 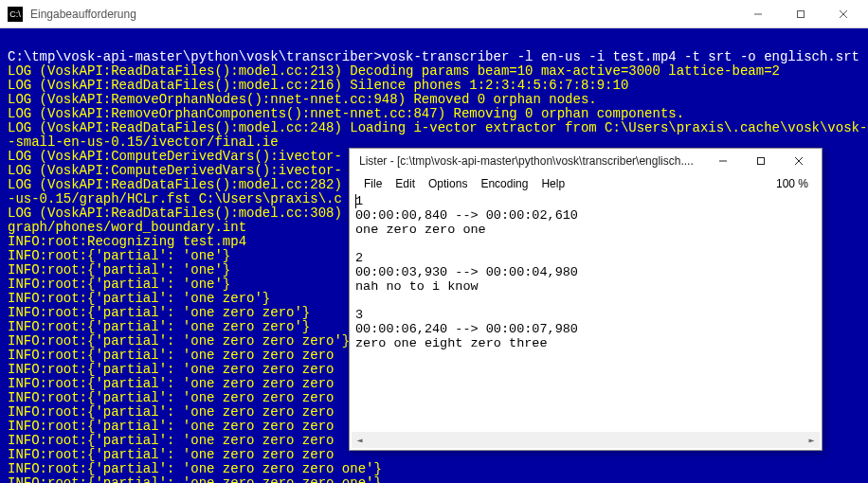 What do you see at coordinates (406, 184) in the screenshot?
I see `menu-edit: Edit` at bounding box center [406, 184].